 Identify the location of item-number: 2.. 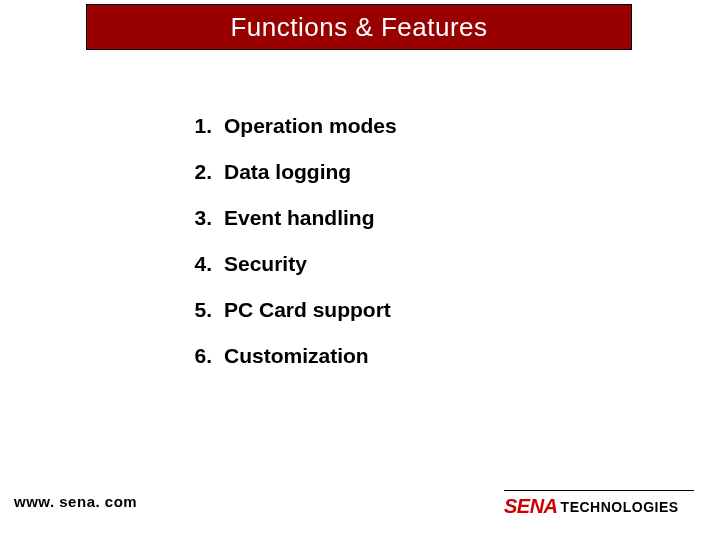
(197, 172).